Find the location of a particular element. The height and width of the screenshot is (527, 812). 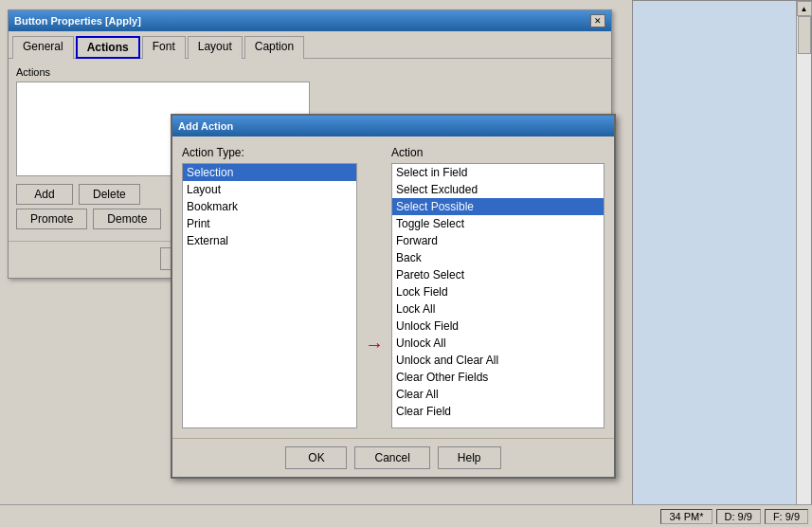

right-arrow-icon: → is located at coordinates (374, 345).